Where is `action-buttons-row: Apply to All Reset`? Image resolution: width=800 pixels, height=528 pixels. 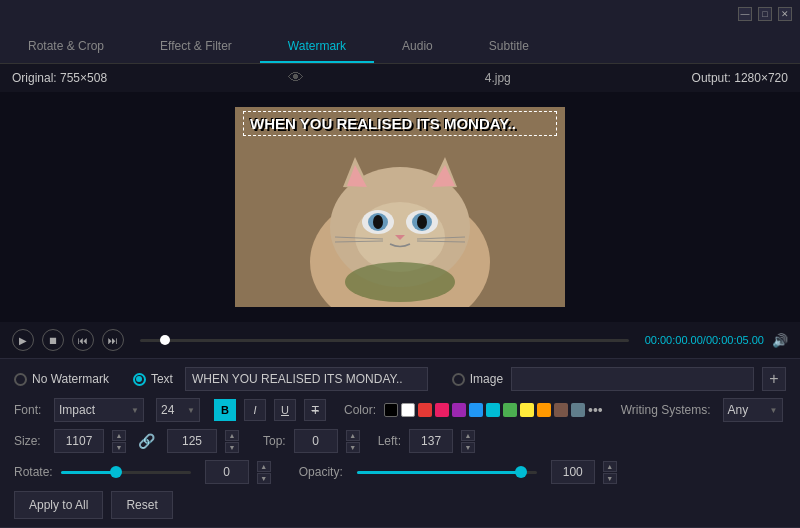
action-buttons-row: Apply to All Reset is located at coordinates (400, 505).